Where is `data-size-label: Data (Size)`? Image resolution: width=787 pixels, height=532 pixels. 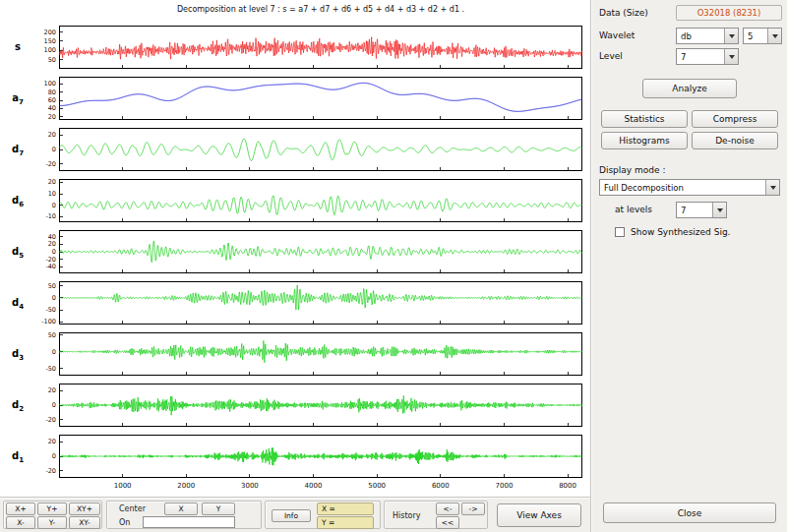 data-size-label: Data (Size) is located at coordinates (624, 13).